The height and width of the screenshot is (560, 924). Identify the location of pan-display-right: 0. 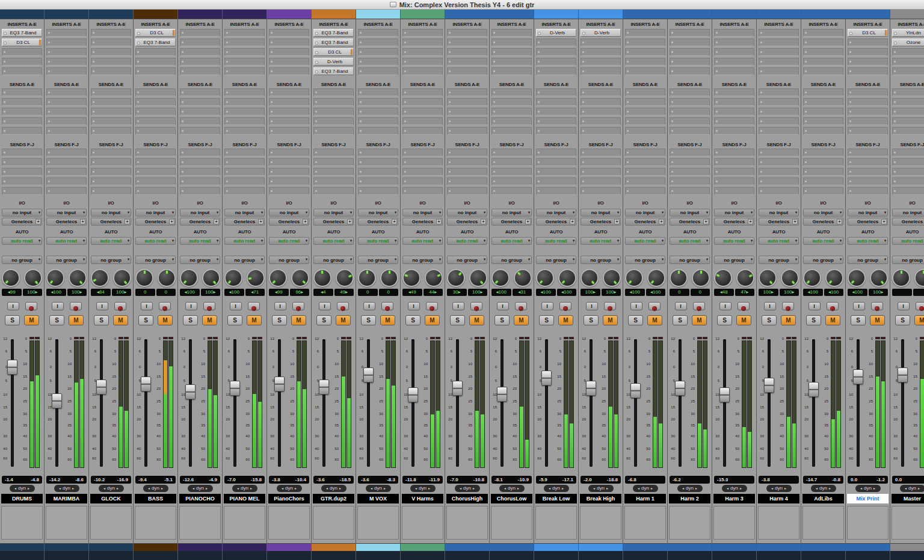
(700, 292).